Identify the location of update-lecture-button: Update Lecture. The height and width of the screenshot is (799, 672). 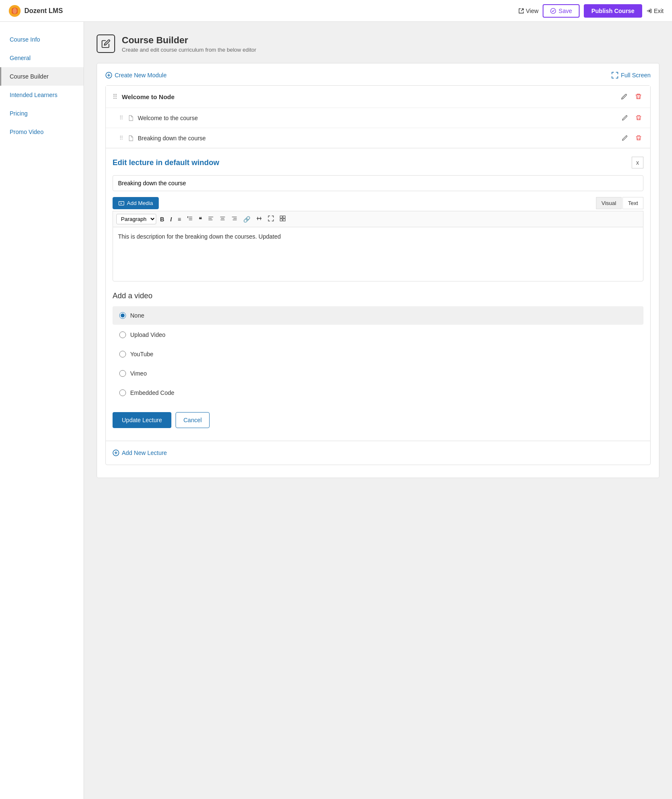
(142, 420).